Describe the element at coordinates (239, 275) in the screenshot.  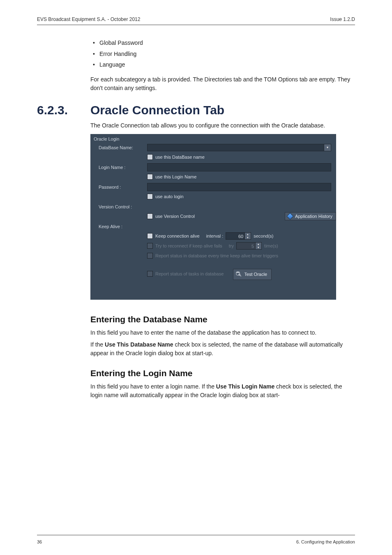
I see `database-icon` at that location.